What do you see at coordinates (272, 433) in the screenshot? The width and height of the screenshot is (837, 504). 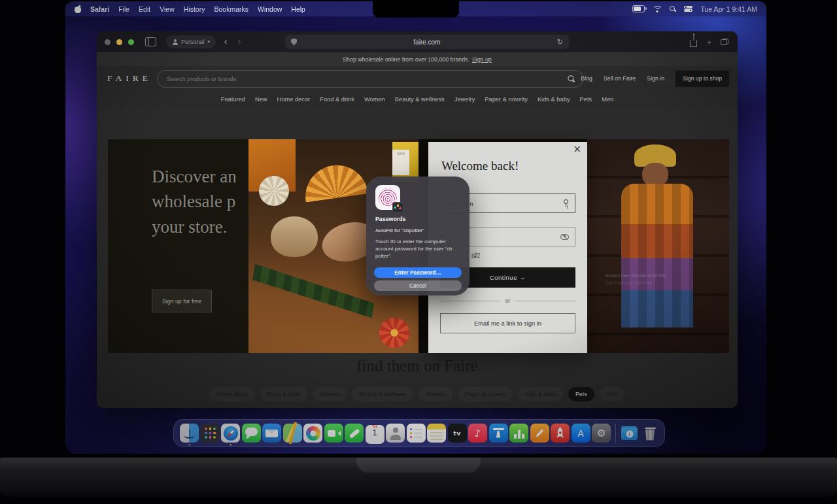 I see `dock-mail` at bounding box center [272, 433].